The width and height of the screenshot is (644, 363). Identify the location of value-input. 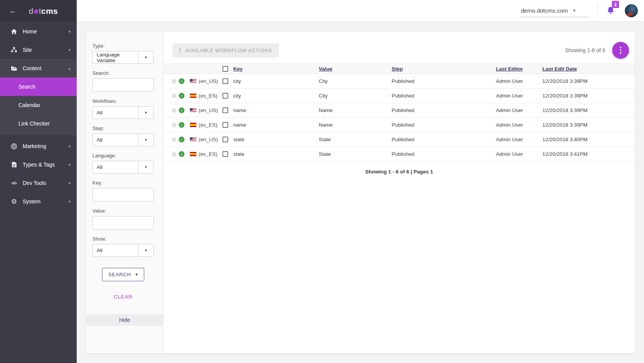
(123, 223).